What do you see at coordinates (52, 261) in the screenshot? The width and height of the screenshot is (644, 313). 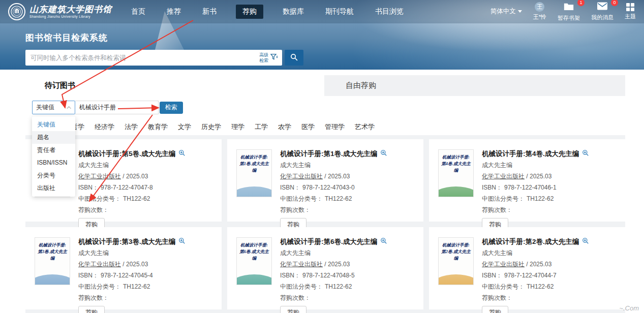 I see `book-cover: 机械设计手册:第3卷.成大先主编` at bounding box center [52, 261].